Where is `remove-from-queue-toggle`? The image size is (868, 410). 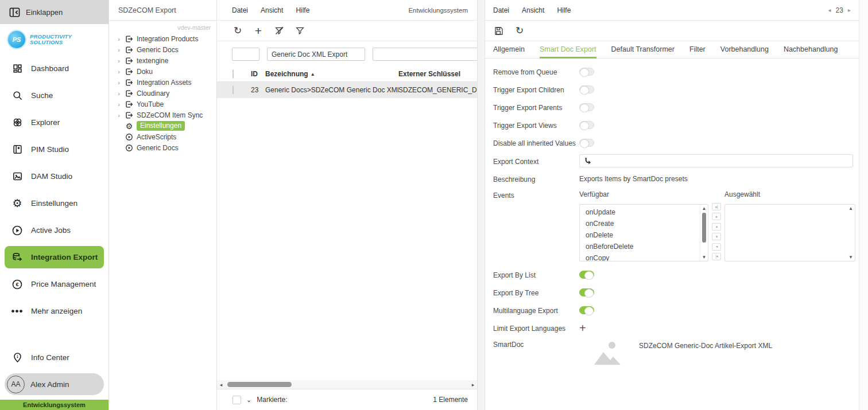
remove-from-queue-toggle is located at coordinates (587, 72).